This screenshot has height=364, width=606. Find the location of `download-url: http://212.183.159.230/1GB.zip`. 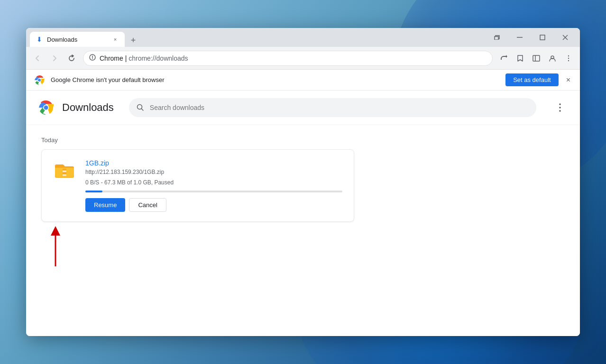

download-url: http://212.183.159.230/1GB.zip is located at coordinates (214, 172).